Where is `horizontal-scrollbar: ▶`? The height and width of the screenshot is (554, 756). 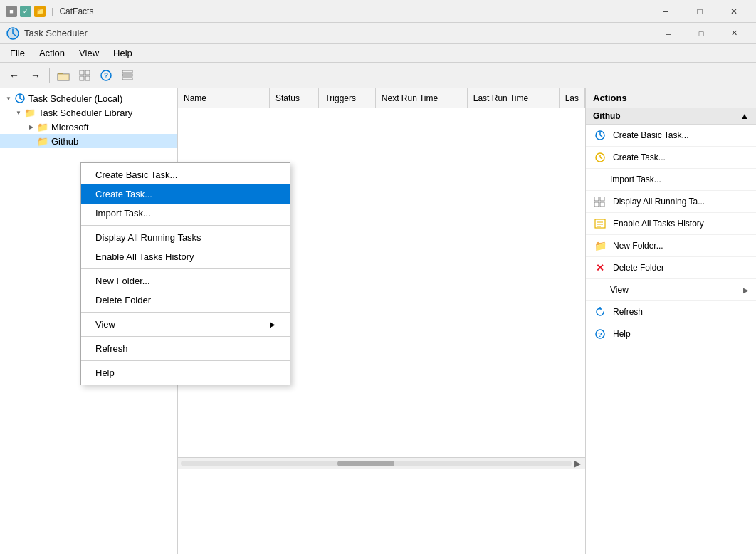 horizontal-scrollbar: ▶ is located at coordinates (382, 463).